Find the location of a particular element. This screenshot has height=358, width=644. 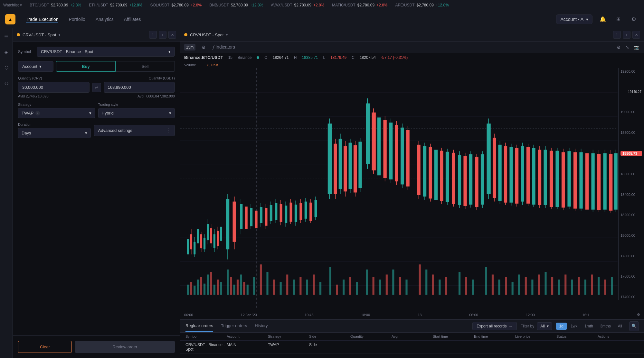

search-button: 🔍 is located at coordinates (634, 326).